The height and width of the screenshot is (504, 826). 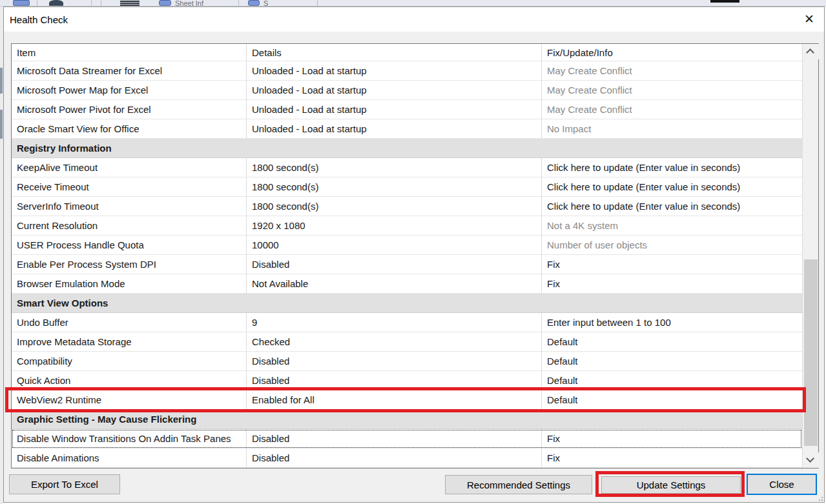 I want to click on details-cell: Not Available, so click(x=394, y=284).